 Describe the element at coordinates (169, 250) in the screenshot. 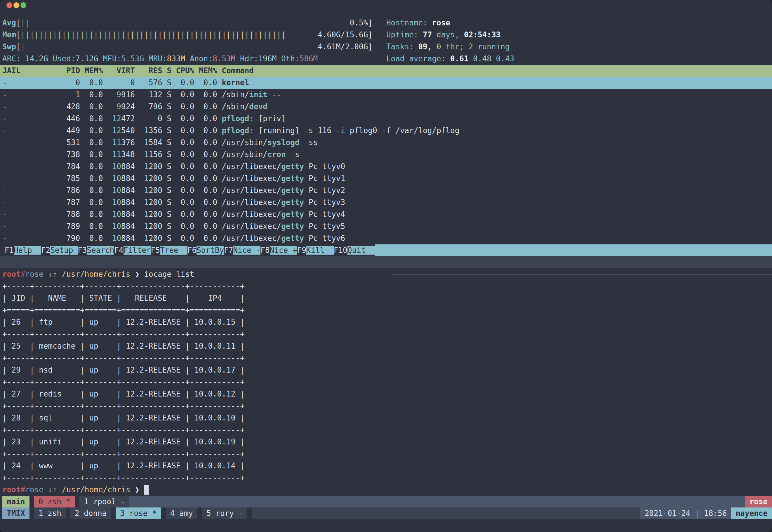

I see `fkey-f5-tree: F5Tree` at that location.